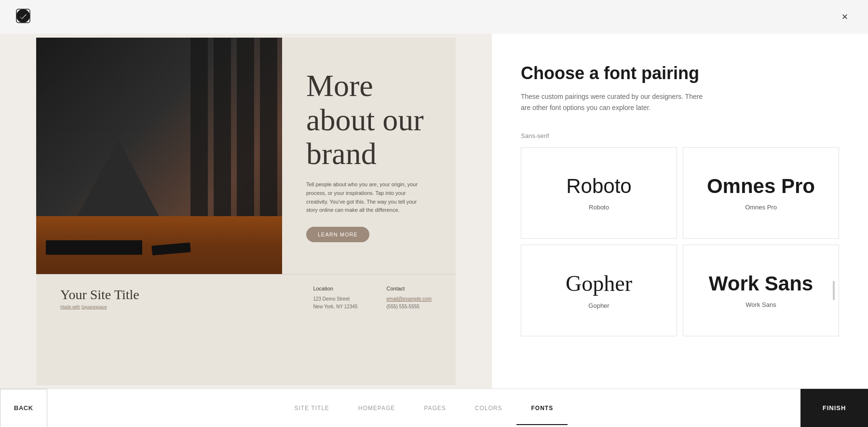 Image resolution: width=868 pixels, height=427 pixels. Describe the element at coordinates (424, 408) in the screenshot. I see `nav-steps: SITE TITLE HOMEPAGE PAGES COLORS FONTS` at that location.